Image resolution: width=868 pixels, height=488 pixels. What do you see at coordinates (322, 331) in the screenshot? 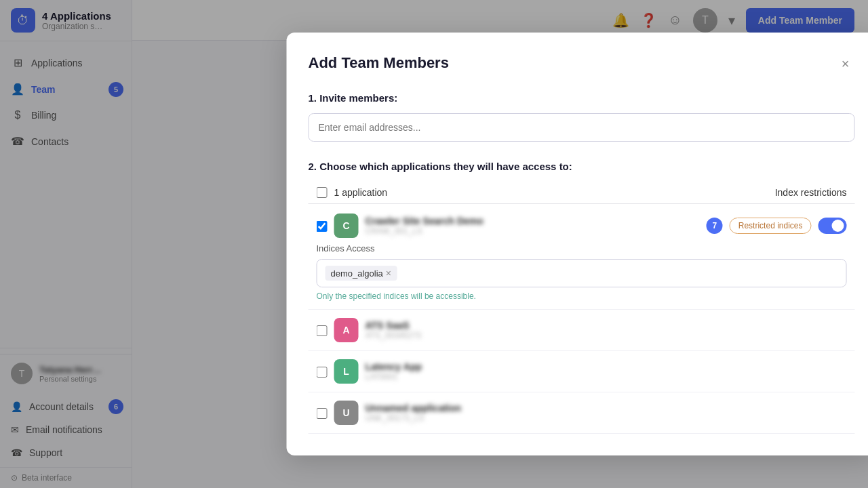
I see `app2-checkbox` at bounding box center [322, 331].